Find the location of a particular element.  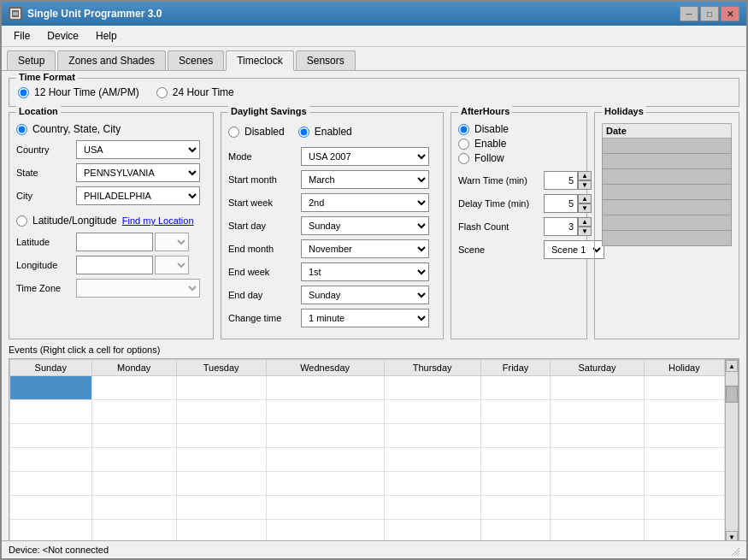

change-time-select: 1 minute is located at coordinates (365, 318).